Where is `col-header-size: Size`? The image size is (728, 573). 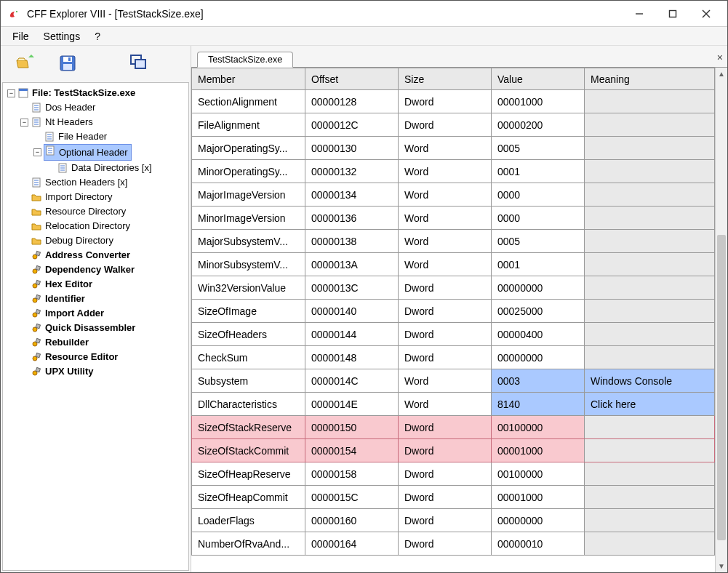
col-header-size: Size is located at coordinates (445, 79).